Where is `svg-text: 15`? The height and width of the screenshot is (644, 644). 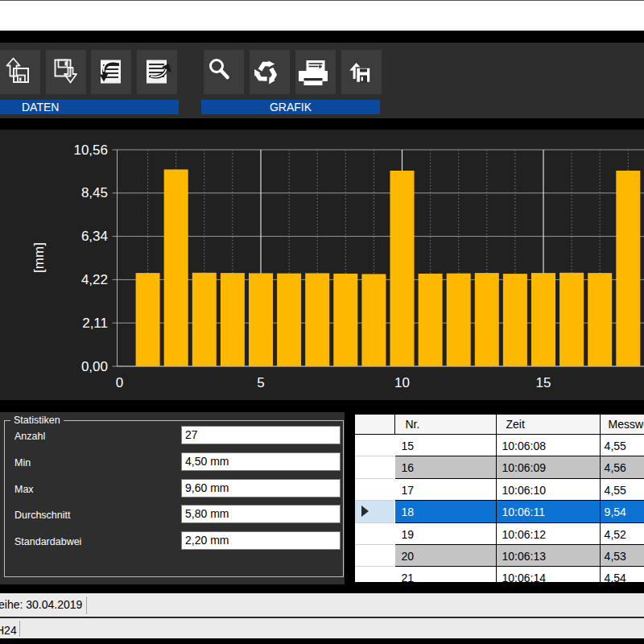 svg-text: 15 is located at coordinates (544, 383).